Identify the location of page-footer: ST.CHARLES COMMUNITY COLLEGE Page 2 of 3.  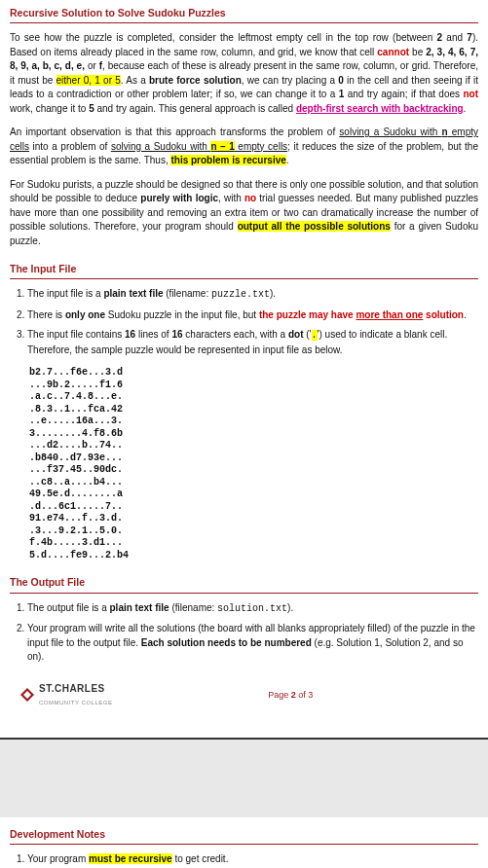
(244, 702).